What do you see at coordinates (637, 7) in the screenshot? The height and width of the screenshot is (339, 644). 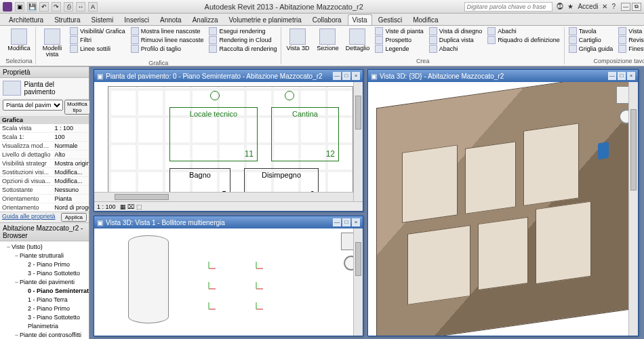 I see `maximize-button: ⧉` at bounding box center [637, 7].